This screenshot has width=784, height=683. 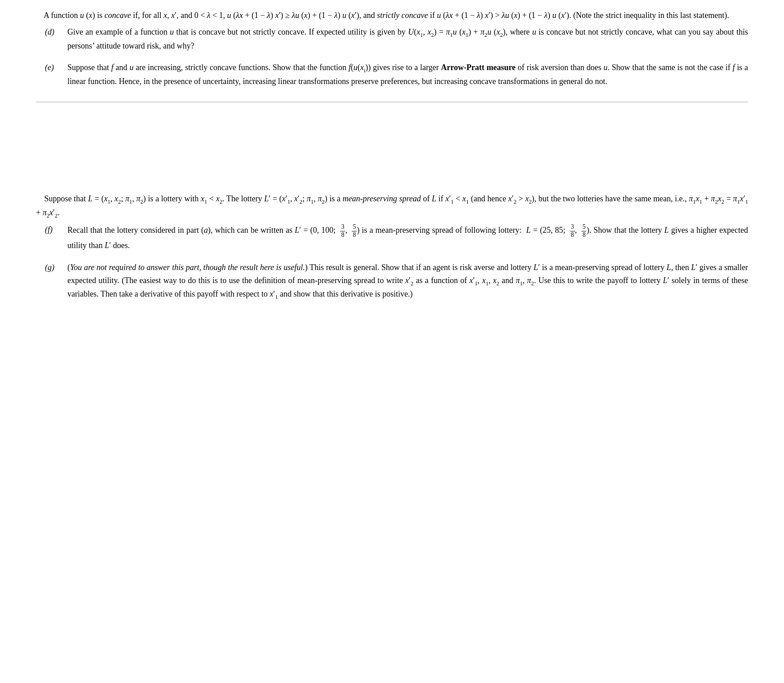 What do you see at coordinates (392, 206) in the screenshot?
I see `lottery-paragraph: Suppose that L = (x1, x2; π1, π2) is a l…` at bounding box center [392, 206].